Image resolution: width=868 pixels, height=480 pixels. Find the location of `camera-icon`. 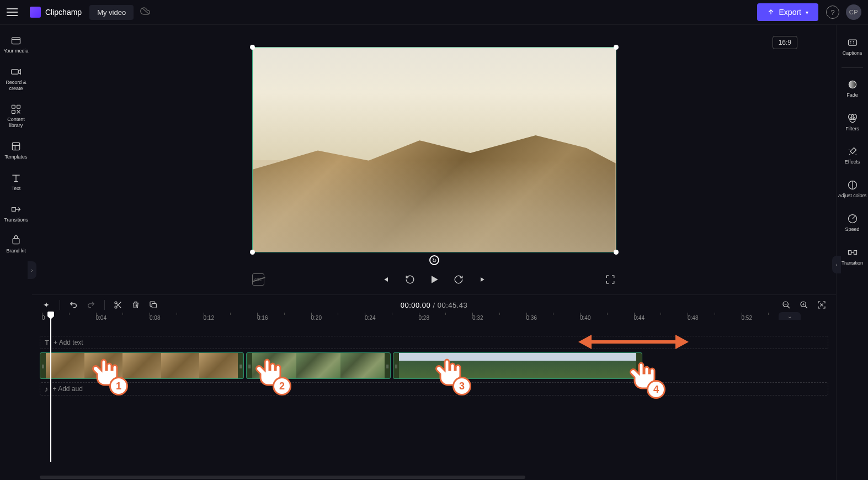

camera-icon is located at coordinates (16, 72).